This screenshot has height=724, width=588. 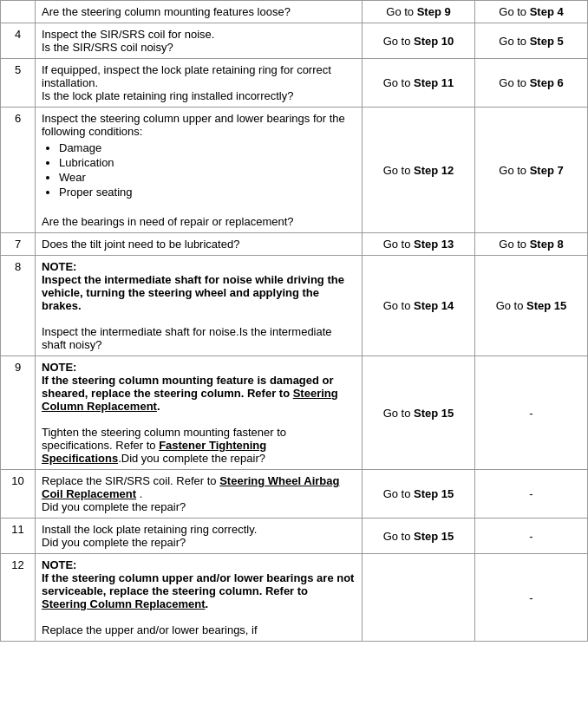 What do you see at coordinates (18, 536) in the screenshot?
I see `step-number: 11` at bounding box center [18, 536].